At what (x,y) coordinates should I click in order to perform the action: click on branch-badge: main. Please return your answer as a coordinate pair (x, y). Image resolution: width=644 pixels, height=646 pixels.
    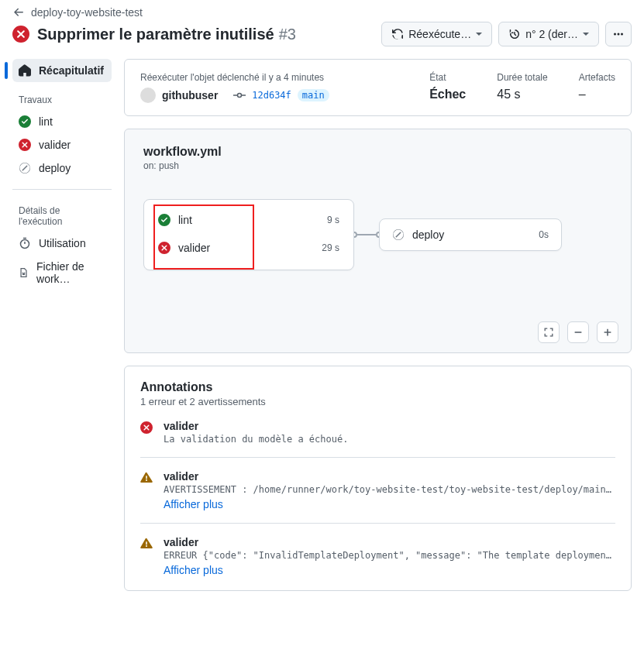
    Looking at the image, I should click on (313, 95).